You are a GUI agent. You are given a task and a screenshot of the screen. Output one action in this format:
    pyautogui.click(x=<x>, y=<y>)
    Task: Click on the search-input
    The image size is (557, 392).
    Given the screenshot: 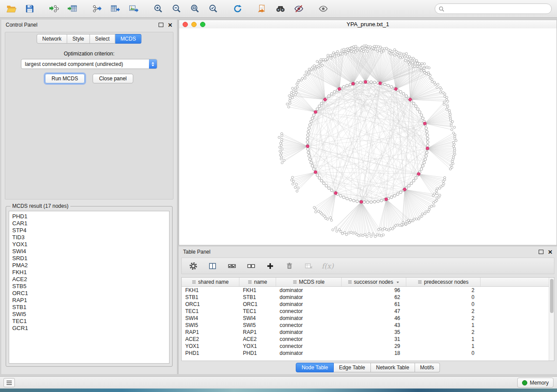 What is the action you would take?
    pyautogui.click(x=497, y=9)
    